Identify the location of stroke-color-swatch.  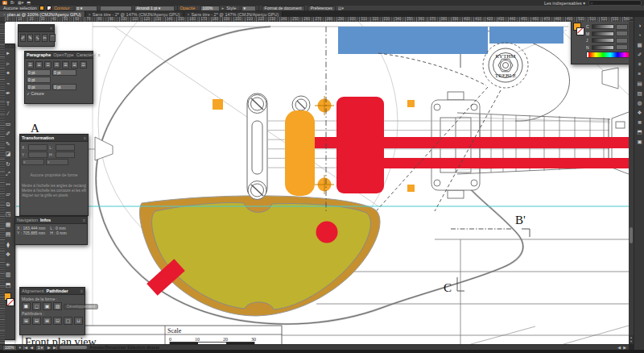
(49, 8).